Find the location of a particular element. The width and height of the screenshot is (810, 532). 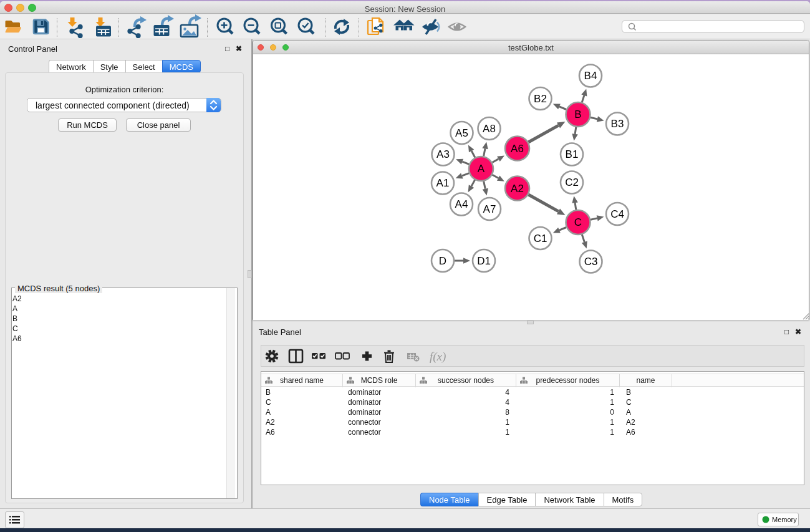

svg-text: A8 is located at coordinates (489, 128).